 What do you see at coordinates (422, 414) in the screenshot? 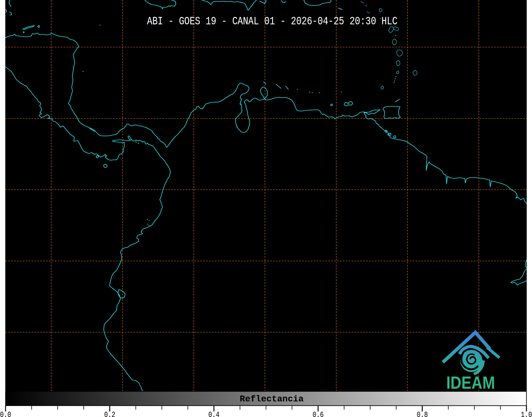
I see `svg-text: 0.8` at bounding box center [422, 414].